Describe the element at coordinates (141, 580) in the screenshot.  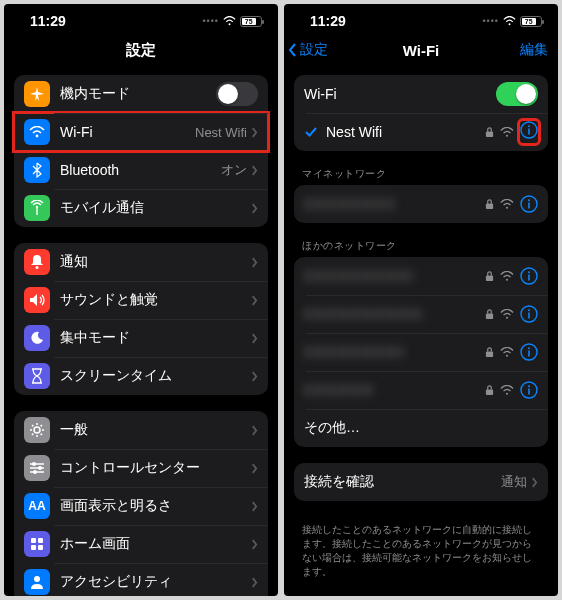
I see `settings-row-アクセシビリティ: アクセシビリティ` at that location.